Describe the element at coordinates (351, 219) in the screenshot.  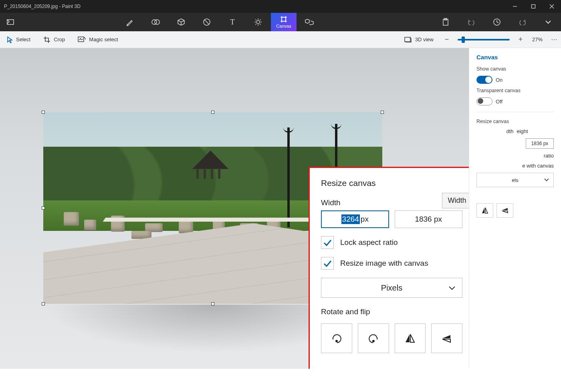
I see `width-value: 3264` at that location.